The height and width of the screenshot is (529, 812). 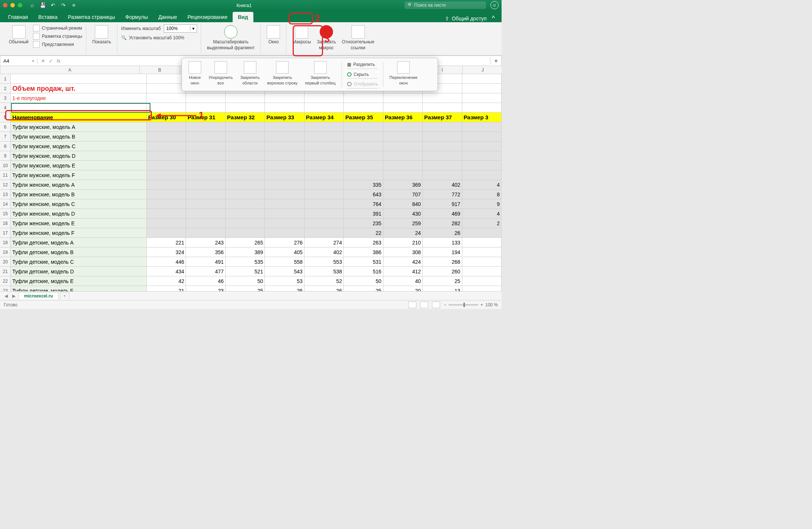 What do you see at coordinates (74, 5) in the screenshot?
I see `qat-customize-icon: ≡` at bounding box center [74, 5].